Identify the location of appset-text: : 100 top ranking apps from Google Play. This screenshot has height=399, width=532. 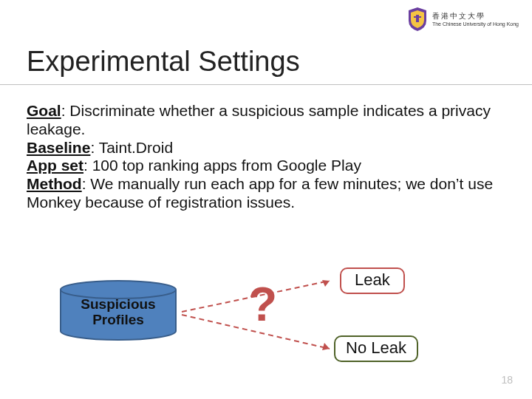
(222, 166).